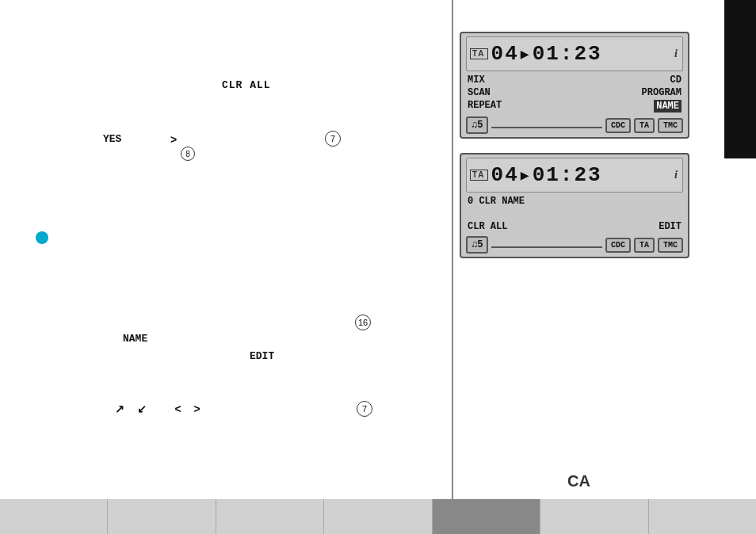 The height and width of the screenshot is (534, 756). What do you see at coordinates (575, 175) in the screenshot?
I see `screen2-top-row: TA 04 ▶ 01:23 i` at bounding box center [575, 175].